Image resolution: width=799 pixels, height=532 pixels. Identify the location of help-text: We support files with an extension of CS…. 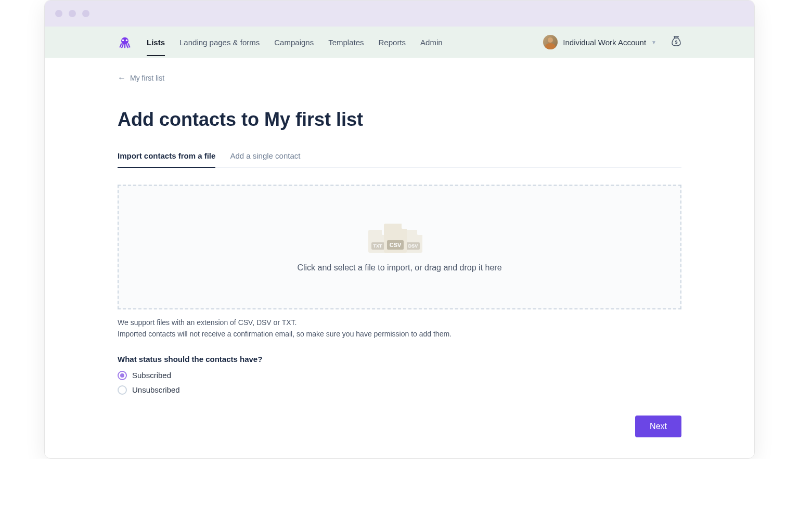
(400, 329).